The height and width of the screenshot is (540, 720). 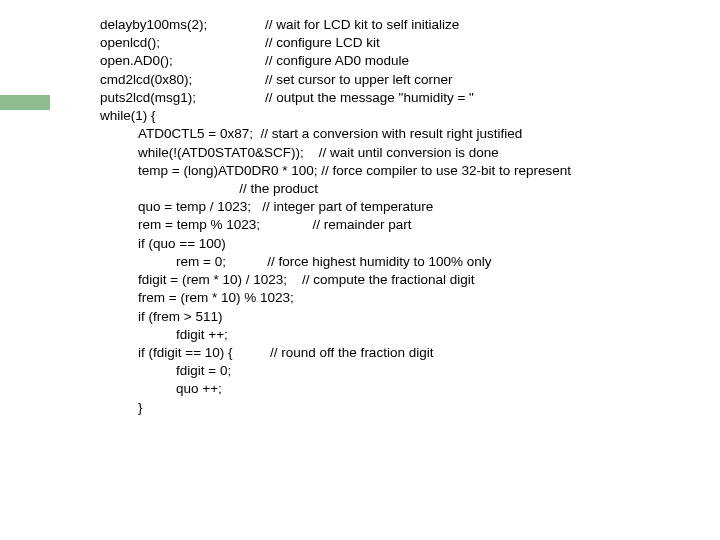 I want to click on code-text: while(1) {, so click(x=128, y=116).